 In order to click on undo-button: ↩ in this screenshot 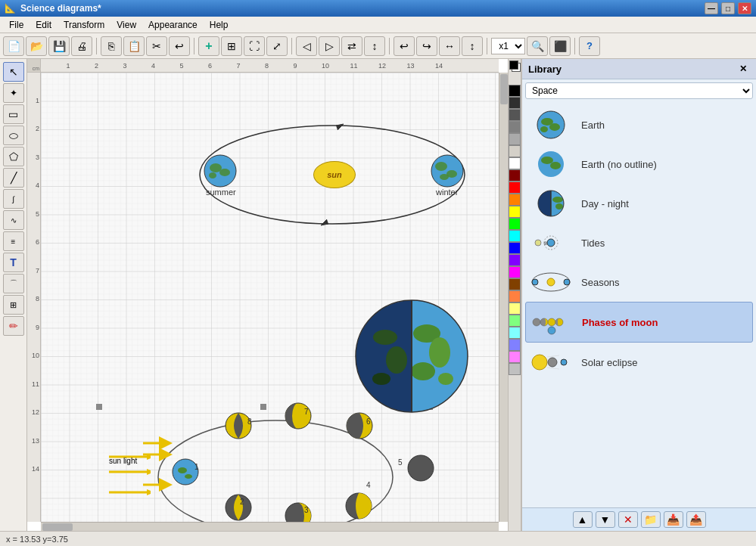, I will do `click(179, 46)`.